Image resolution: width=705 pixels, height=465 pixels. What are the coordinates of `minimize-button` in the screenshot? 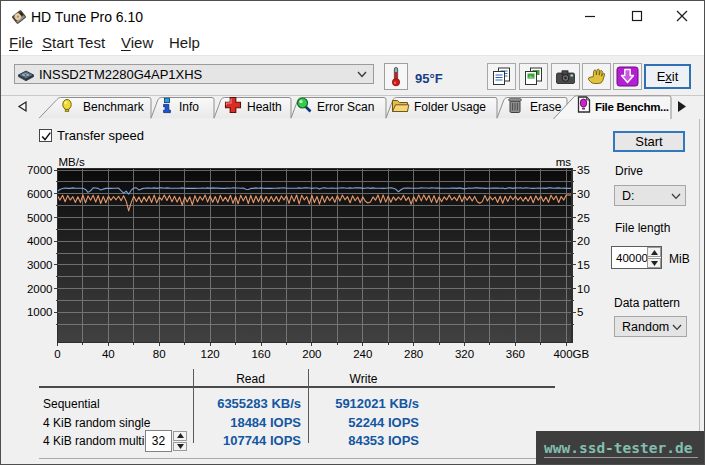 It's located at (590, 16).